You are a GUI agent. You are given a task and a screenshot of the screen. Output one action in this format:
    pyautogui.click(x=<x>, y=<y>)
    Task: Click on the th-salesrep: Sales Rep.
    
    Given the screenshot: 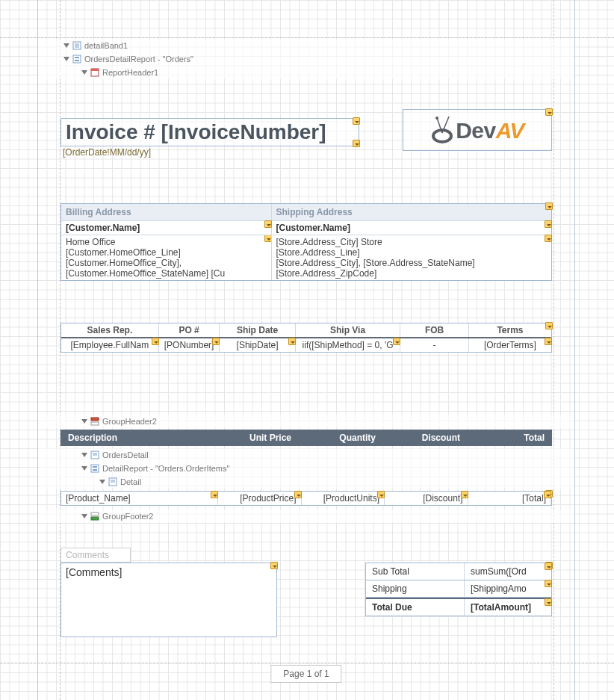 What is the action you would take?
    pyautogui.click(x=111, y=330)
    